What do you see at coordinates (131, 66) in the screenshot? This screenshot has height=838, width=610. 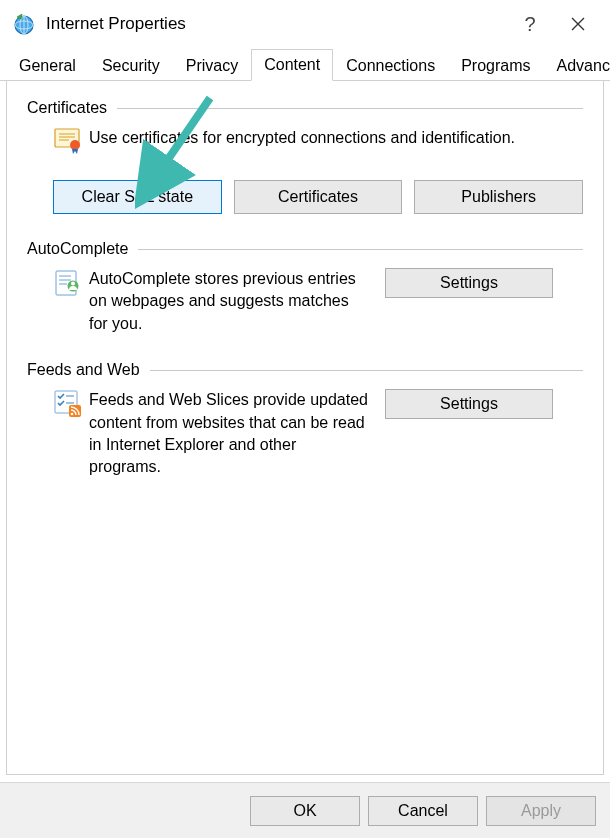 I see `tab-security: Security` at bounding box center [131, 66].